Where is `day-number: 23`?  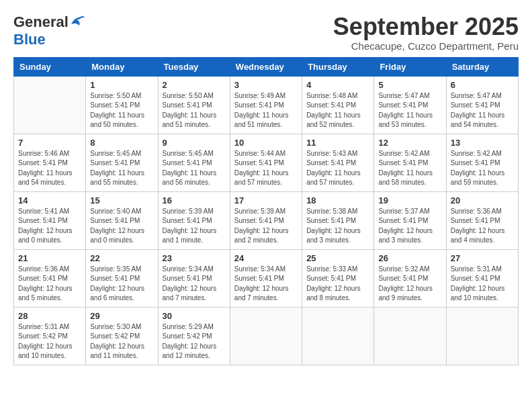 day-number: 23 is located at coordinates (194, 258).